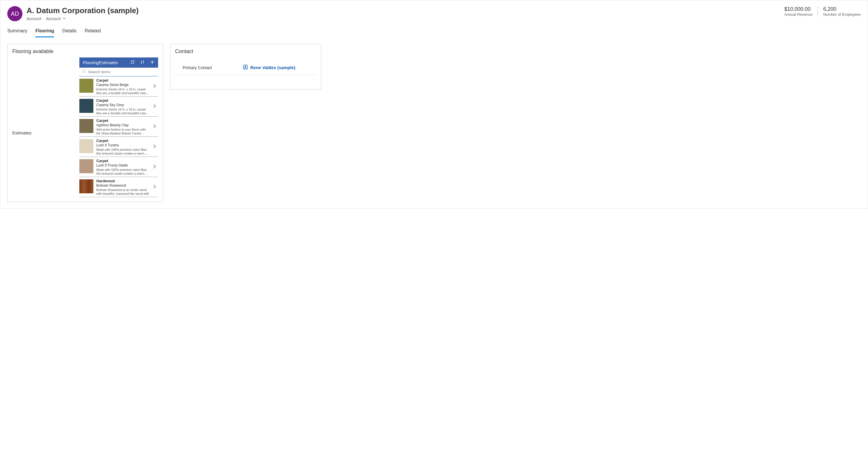 This screenshot has height=452, width=868. I want to click on add-icon, so click(152, 63).